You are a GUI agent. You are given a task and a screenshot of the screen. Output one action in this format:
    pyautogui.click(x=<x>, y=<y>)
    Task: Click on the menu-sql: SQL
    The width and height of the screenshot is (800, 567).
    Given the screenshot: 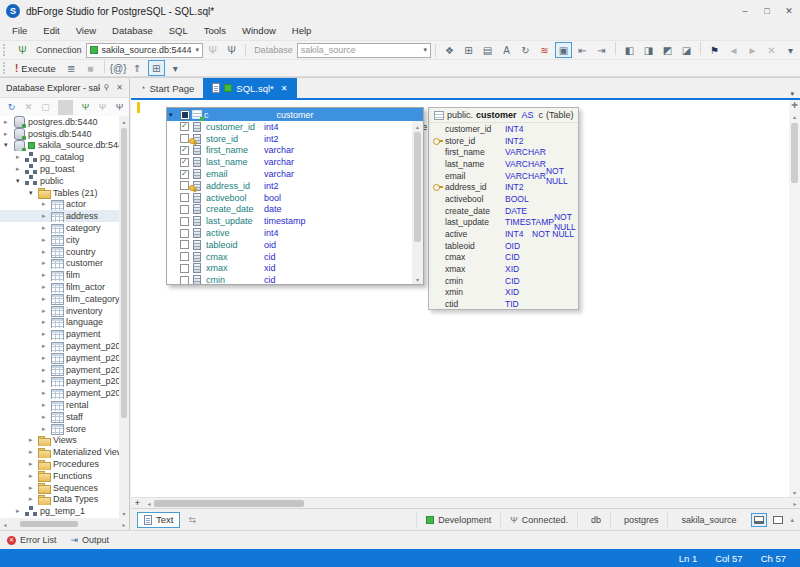 What is the action you would take?
    pyautogui.click(x=178, y=31)
    